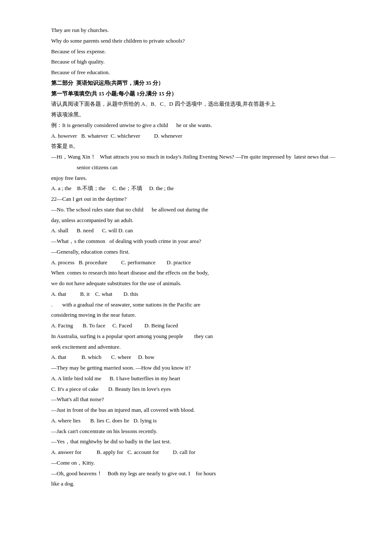  I want to click on line-l9: 将该项涂黑。, so click(196, 115).